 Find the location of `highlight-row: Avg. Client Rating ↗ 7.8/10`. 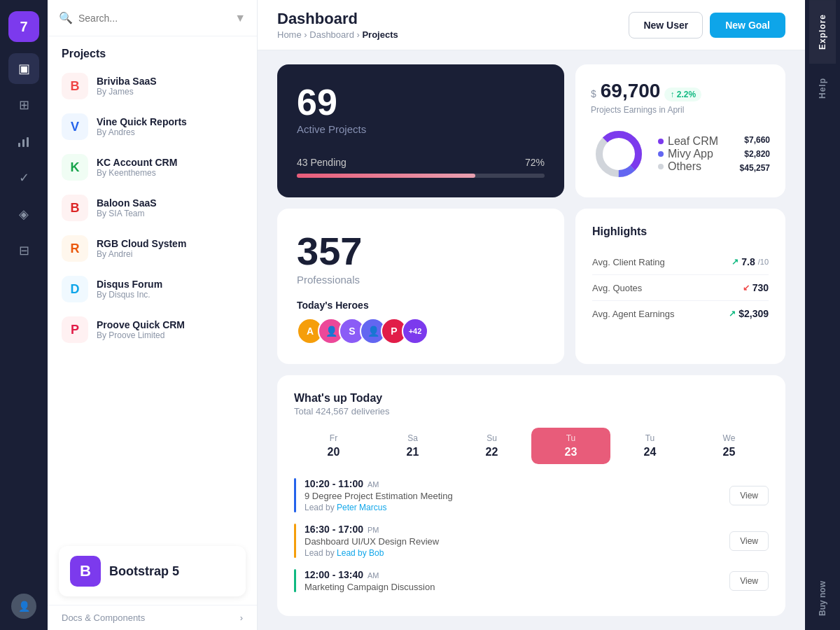

highlight-row: Avg. Client Rating ↗ 7.8/10 is located at coordinates (680, 262).